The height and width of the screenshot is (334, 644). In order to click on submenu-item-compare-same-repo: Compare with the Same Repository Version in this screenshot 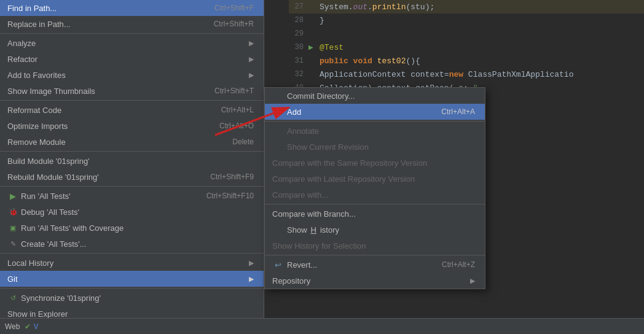, I will do `click(375, 163)`.